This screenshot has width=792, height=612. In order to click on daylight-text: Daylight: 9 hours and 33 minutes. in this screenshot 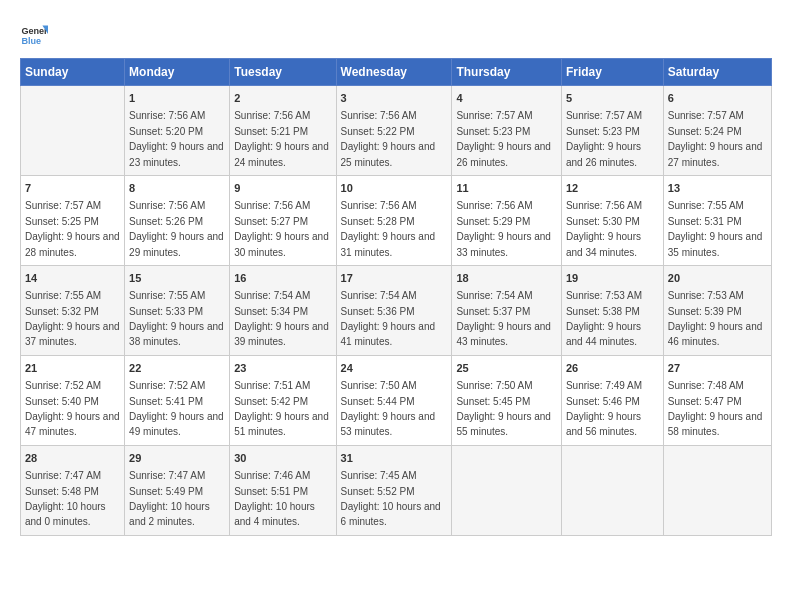, I will do `click(504, 244)`.